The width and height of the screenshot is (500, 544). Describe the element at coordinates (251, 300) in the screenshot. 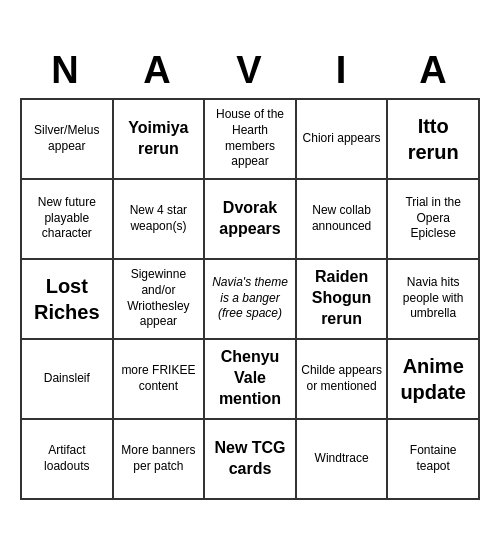

I see `bingo-cell-12: Navia's theme is a banger (free space)` at that location.